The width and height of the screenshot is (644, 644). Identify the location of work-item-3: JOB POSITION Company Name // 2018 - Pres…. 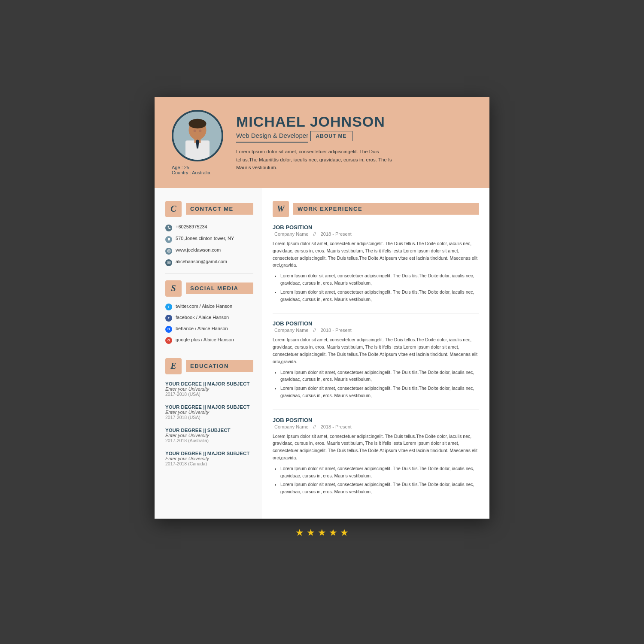
(376, 456).